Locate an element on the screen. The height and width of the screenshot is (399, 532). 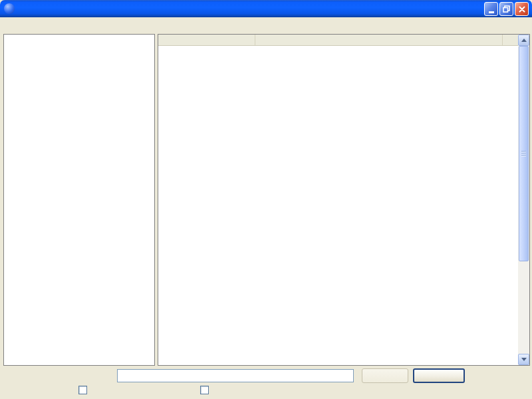
chevron-down-icon is located at coordinates (524, 359).